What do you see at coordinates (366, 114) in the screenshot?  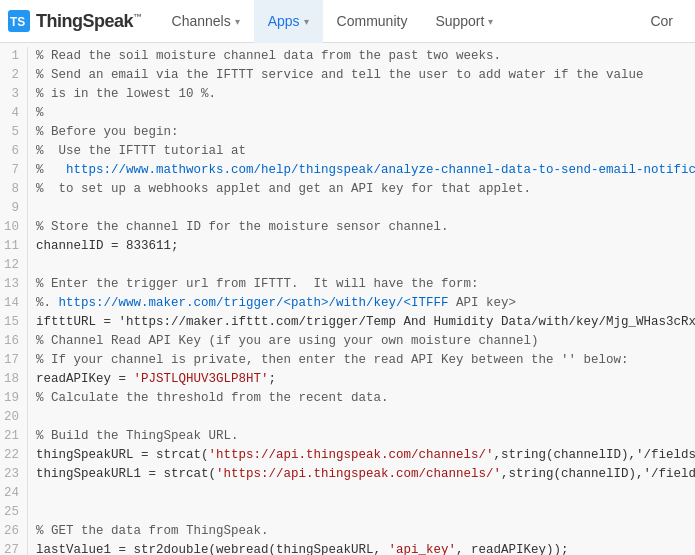 I see `line-content: %` at bounding box center [366, 114].